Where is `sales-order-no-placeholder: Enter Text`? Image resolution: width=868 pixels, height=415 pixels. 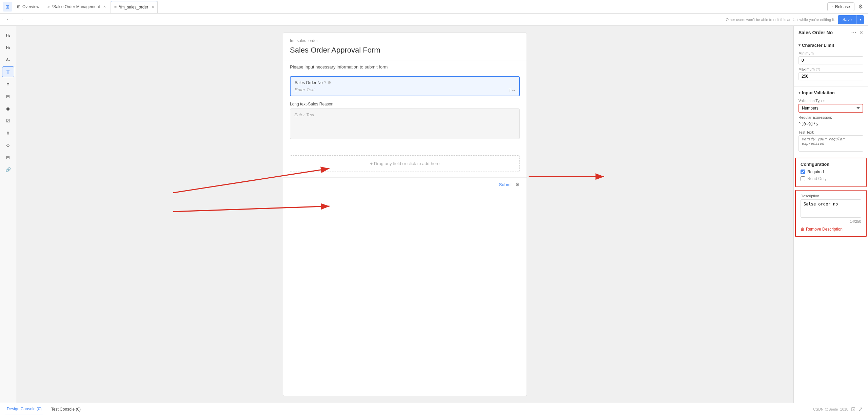 sales-order-no-placeholder: Enter Text is located at coordinates (405, 90).